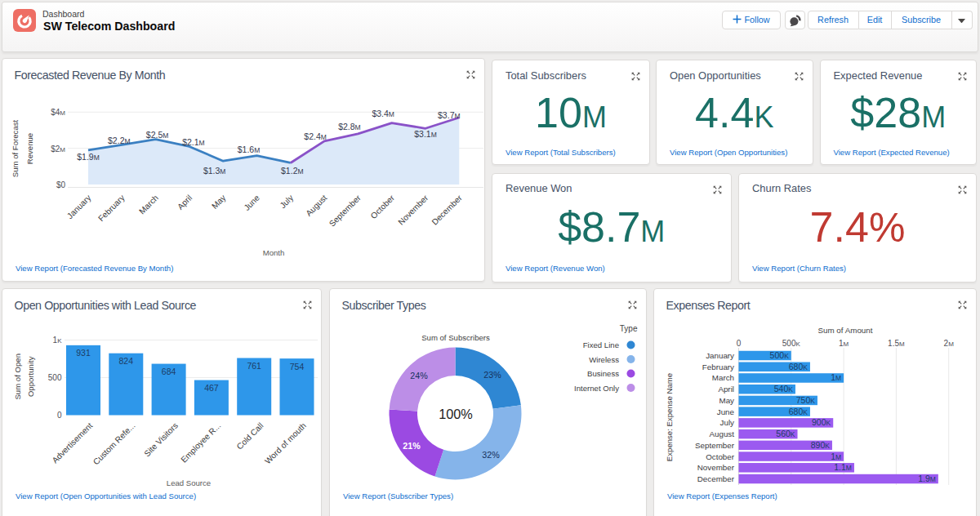 The image size is (980, 516). What do you see at coordinates (949, 343) in the screenshot?
I see `svg-text: 2M` at bounding box center [949, 343].